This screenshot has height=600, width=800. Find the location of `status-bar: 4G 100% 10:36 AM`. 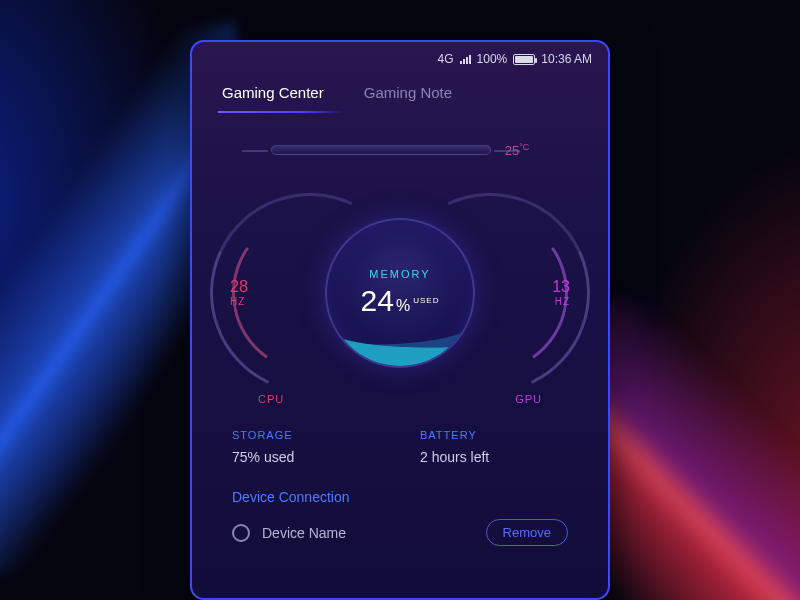

status-bar: 4G 100% 10:36 AM is located at coordinates (400, 57).